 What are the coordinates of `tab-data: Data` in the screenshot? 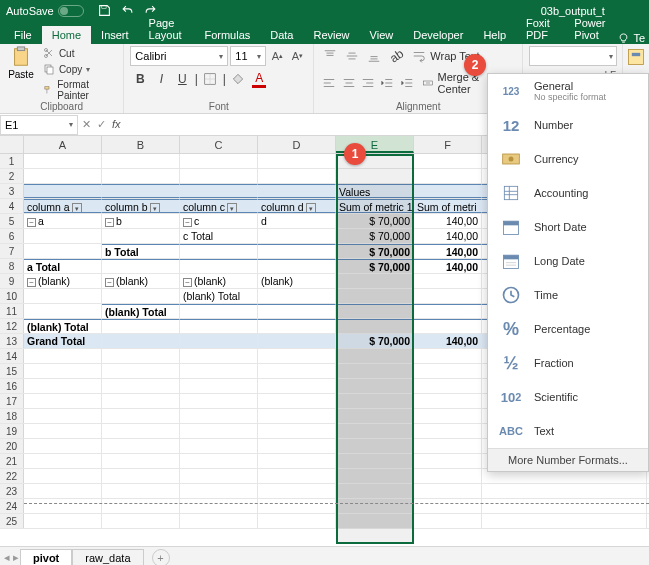 It's located at (282, 35).